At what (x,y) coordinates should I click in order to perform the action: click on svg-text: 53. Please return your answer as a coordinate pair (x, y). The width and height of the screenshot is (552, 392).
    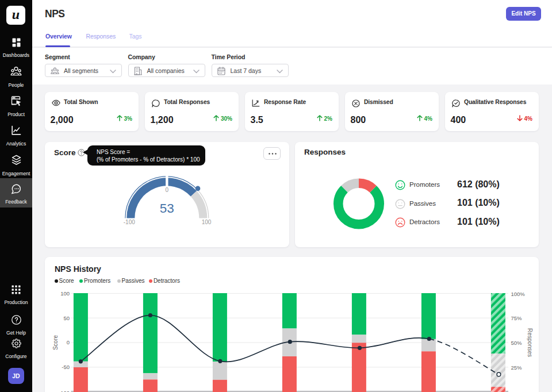
    Looking at the image, I should click on (167, 208).